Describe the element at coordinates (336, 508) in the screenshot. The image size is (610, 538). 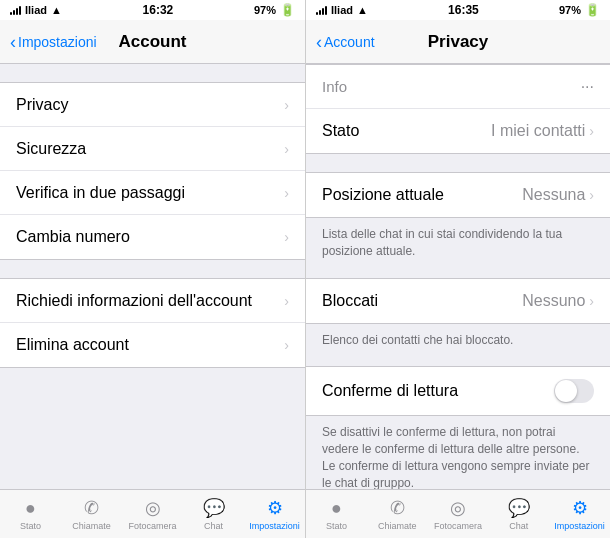
I see `stato-icon-right: ●` at that location.